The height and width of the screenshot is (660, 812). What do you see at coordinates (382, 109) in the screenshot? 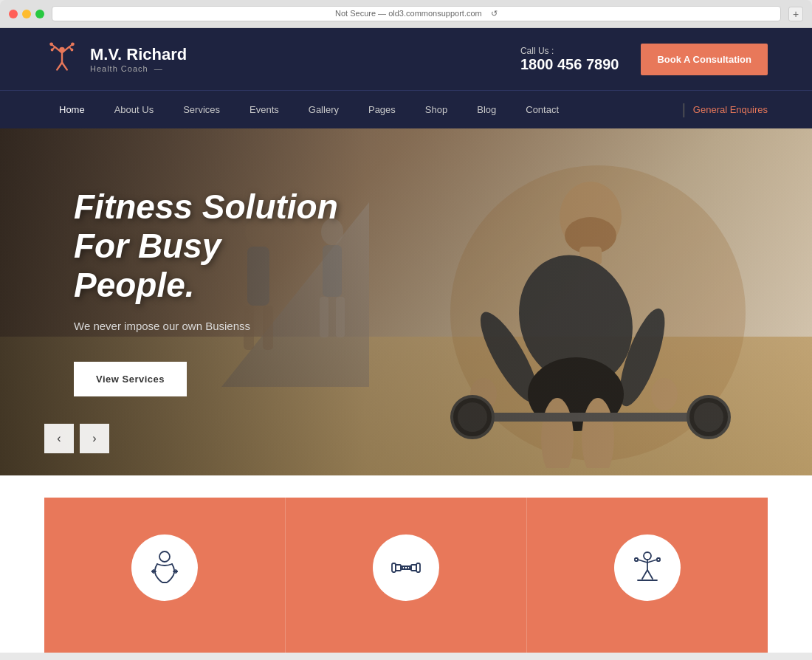
I see `nav-item-pages: Pages` at bounding box center [382, 109].